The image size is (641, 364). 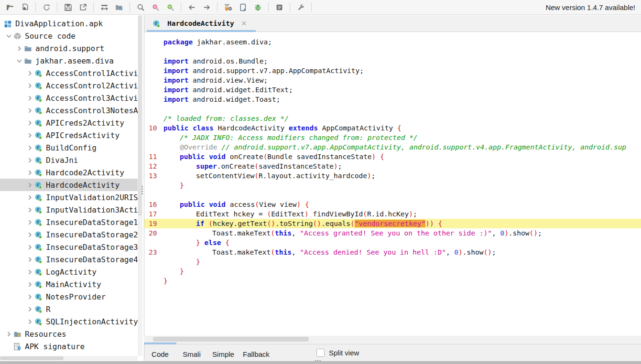 What do you see at coordinates (10, 7) in the screenshot?
I see `open-file-icon` at bounding box center [10, 7].